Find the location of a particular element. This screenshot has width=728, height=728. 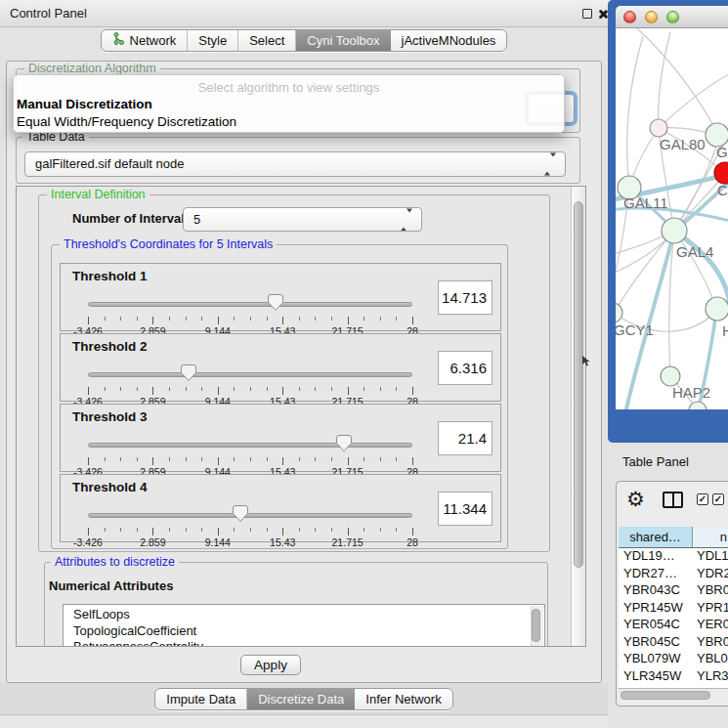

apply-button: Apply is located at coordinates (271, 664).